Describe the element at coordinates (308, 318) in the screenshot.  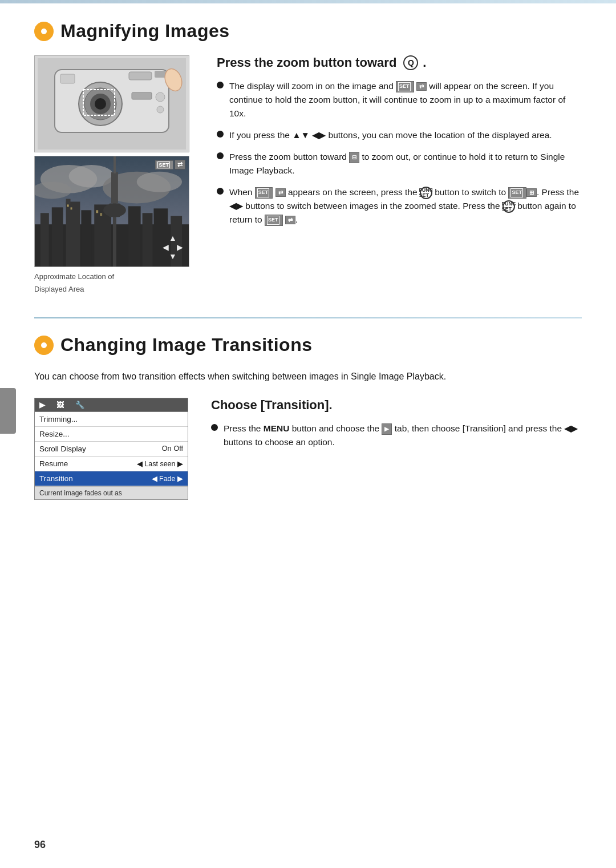
I see `section-divider` at that location.